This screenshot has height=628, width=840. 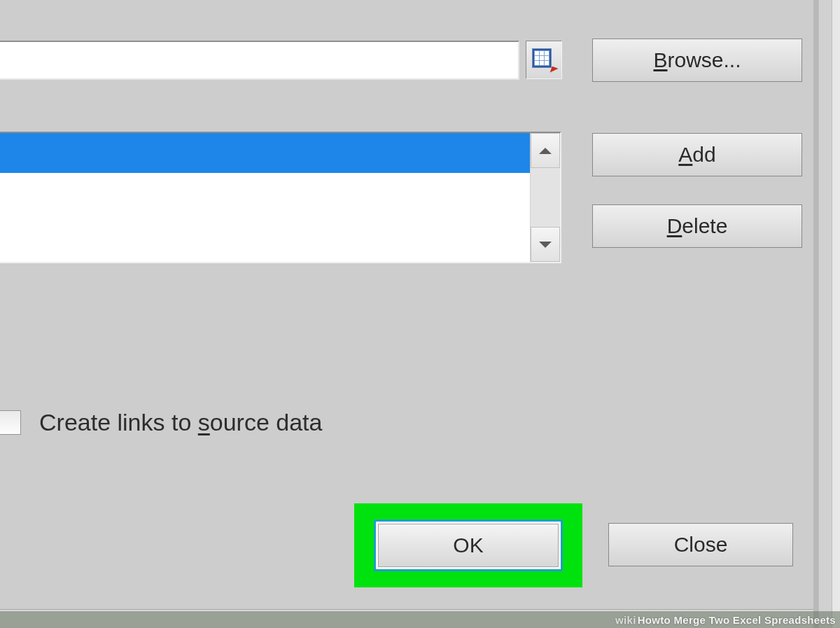 I want to click on all-references-listbox, so click(x=281, y=197).